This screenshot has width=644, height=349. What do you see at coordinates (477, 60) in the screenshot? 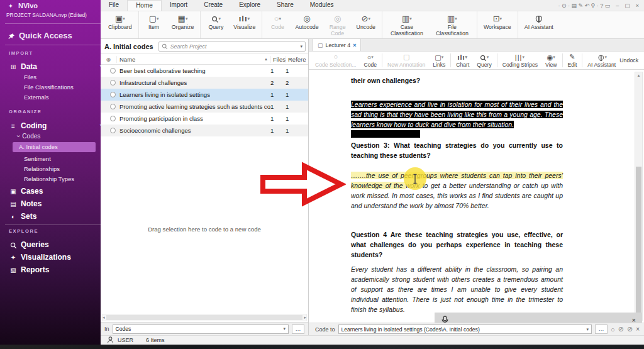
I see `document-toolbar: ○Code Selection... ○▾Code ▢New Annotatio…` at bounding box center [477, 60].